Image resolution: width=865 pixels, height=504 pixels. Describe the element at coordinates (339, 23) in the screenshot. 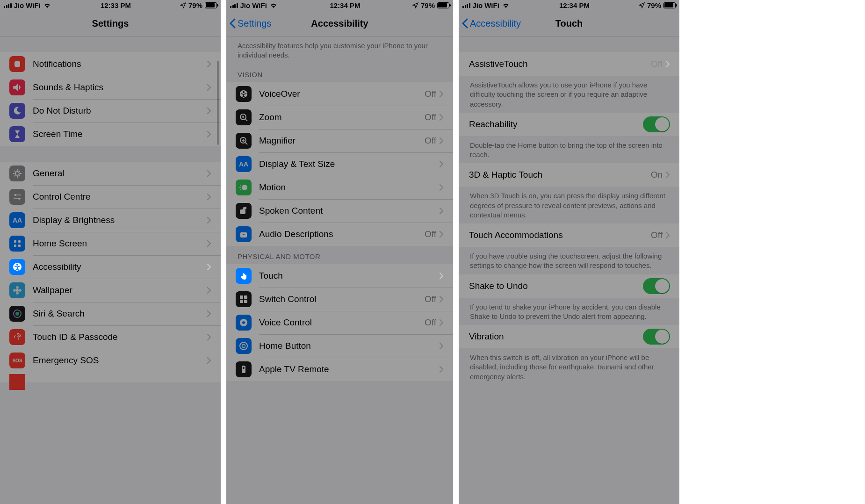

I see `page-title: Accessibility` at that location.